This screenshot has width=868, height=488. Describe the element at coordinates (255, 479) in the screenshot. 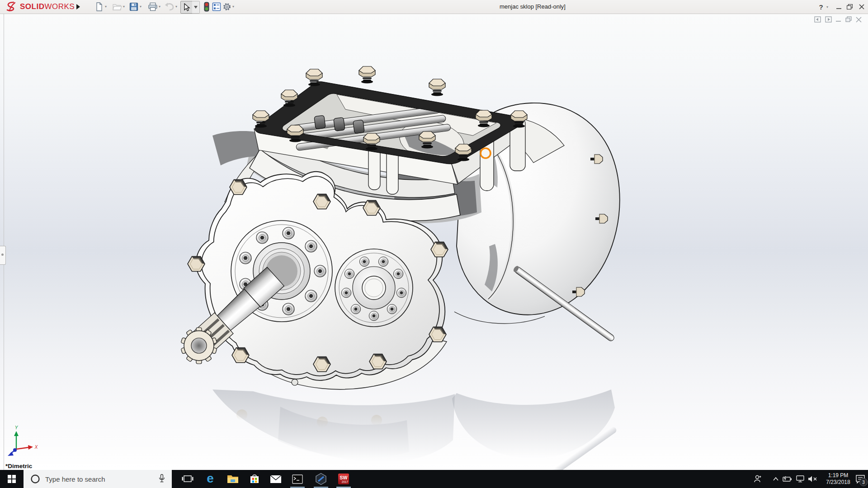

I see `taskbar-app-store` at that location.